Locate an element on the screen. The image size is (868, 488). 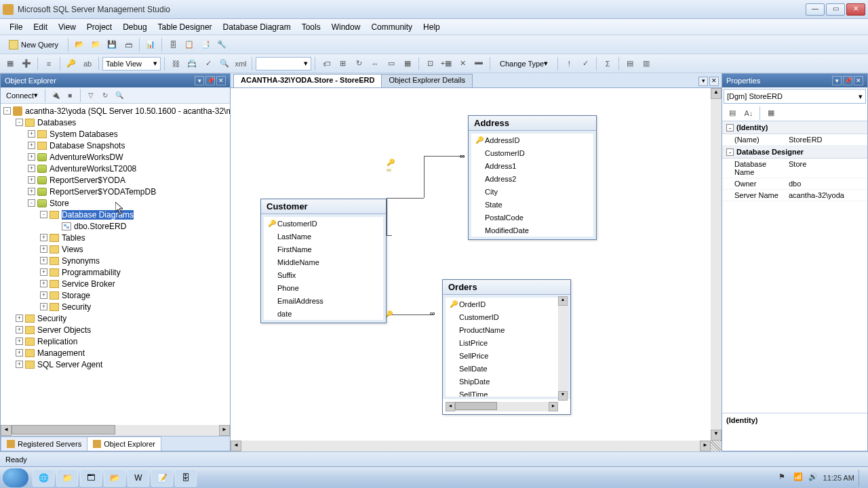
table-view-combo: Table View▾ is located at coordinates (132, 64).